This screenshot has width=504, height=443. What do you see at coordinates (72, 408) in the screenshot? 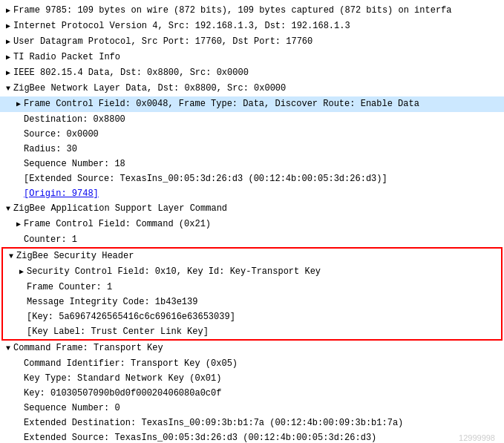
I see `tree-item-text: Sequence Number: 0` at bounding box center [72, 408].